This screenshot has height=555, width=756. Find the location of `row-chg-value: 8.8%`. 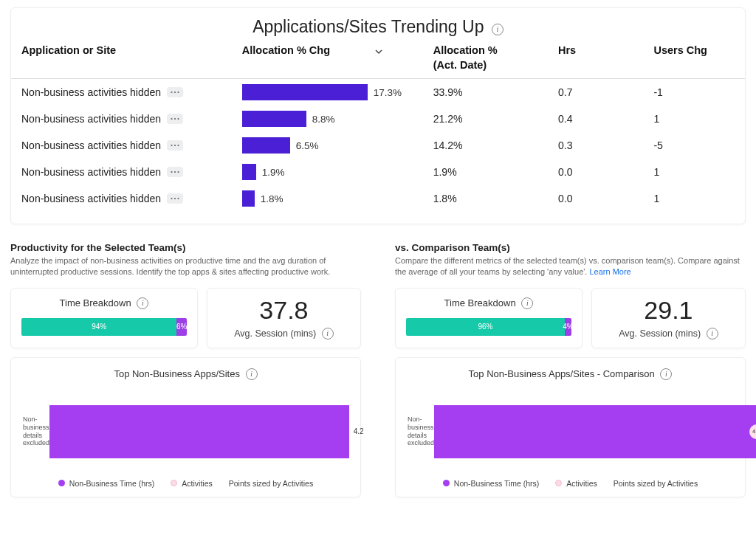

row-chg-value: 8.8% is located at coordinates (323, 120).